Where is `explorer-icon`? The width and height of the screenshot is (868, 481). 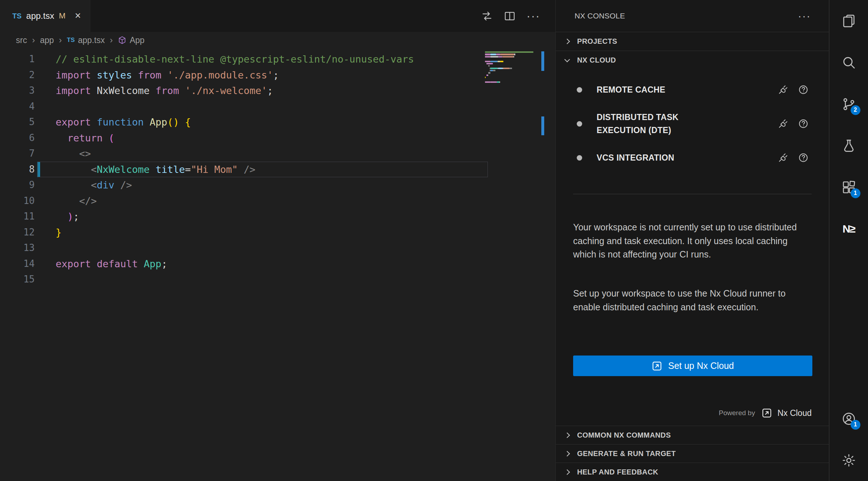 explorer-icon is located at coordinates (849, 21).